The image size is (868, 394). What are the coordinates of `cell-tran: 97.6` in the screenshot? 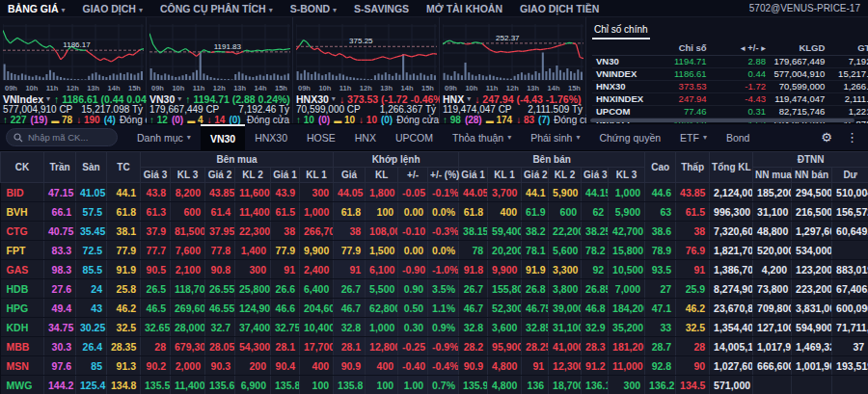 It's located at (60, 366).